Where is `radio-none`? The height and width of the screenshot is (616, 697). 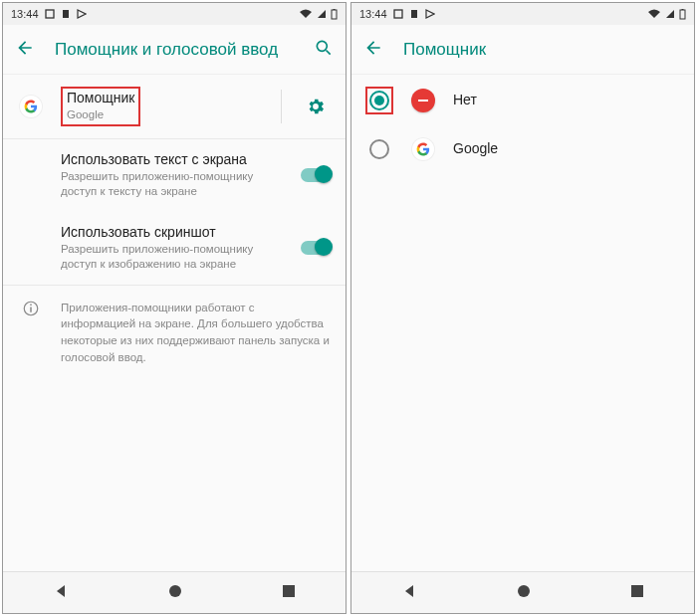
radio-none is located at coordinates (379, 101).